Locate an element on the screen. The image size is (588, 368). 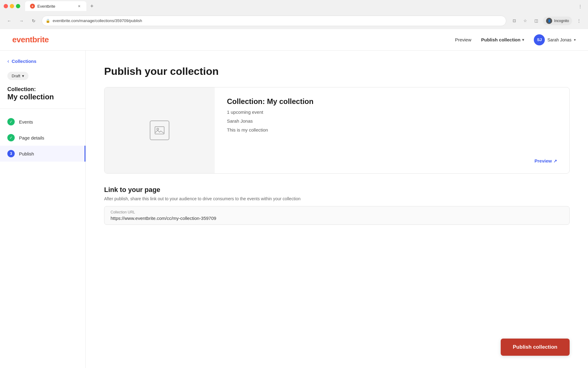
sidebar-divider is located at coordinates (43, 109).